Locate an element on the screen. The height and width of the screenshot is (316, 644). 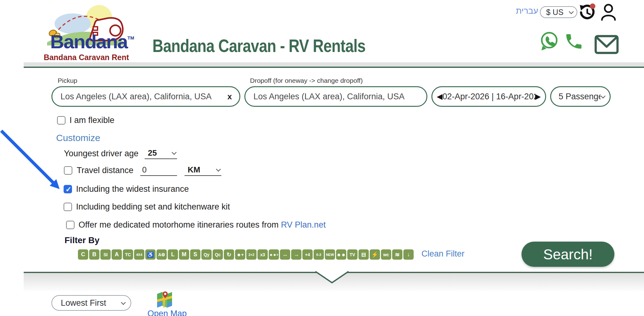
next-dates-arrow-icon: ▶ is located at coordinates (538, 97).